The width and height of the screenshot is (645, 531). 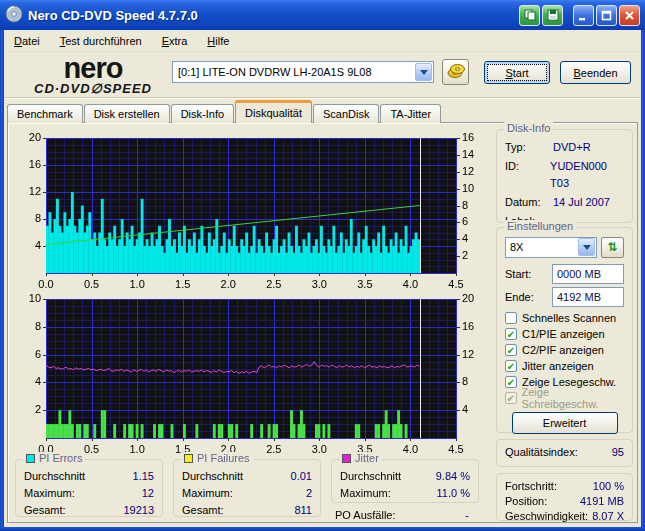 I want to click on advanced-button: Erweitert, so click(x=565, y=423).